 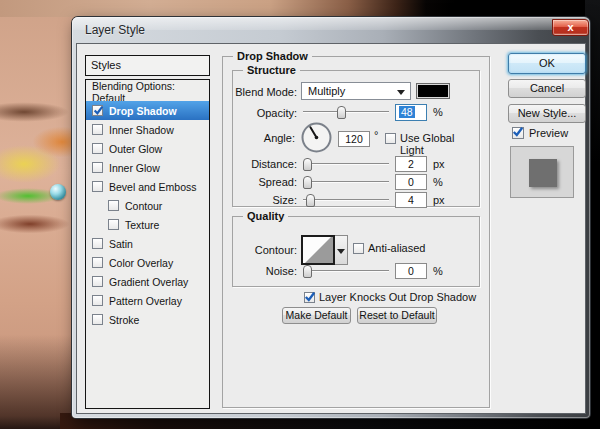 What do you see at coordinates (257, 182) in the screenshot?
I see `spread-label: Spread:` at bounding box center [257, 182].